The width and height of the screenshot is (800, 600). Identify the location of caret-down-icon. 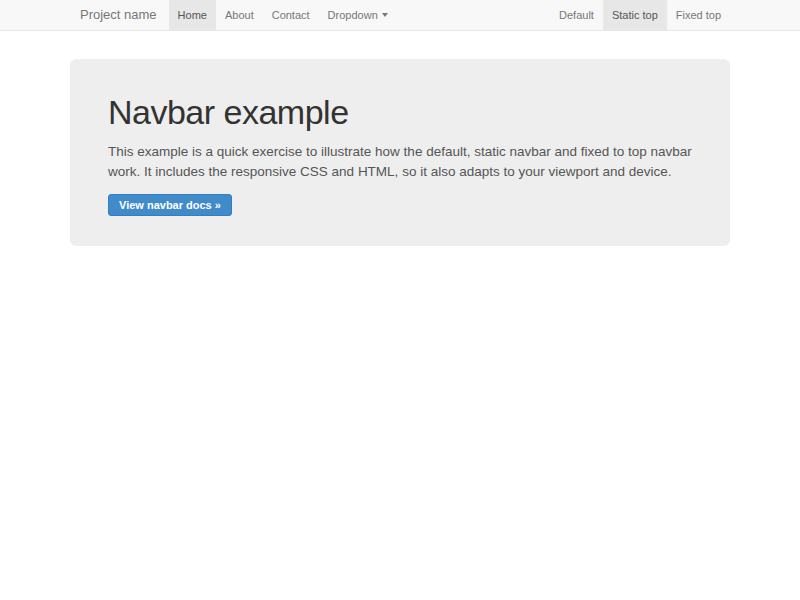
(385, 15).